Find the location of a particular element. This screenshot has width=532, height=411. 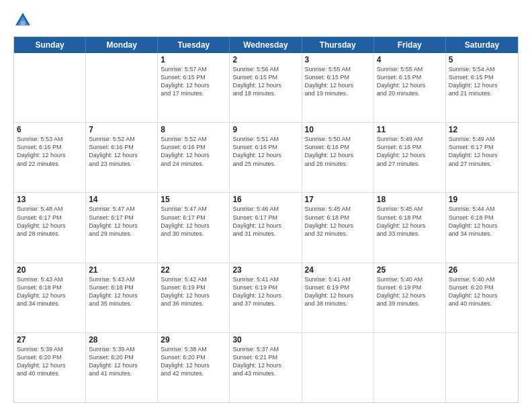

calendar-cell: 14Sunrise: 5:47 AM Sunset: 6:17 PM Dayli… is located at coordinates (122, 227).